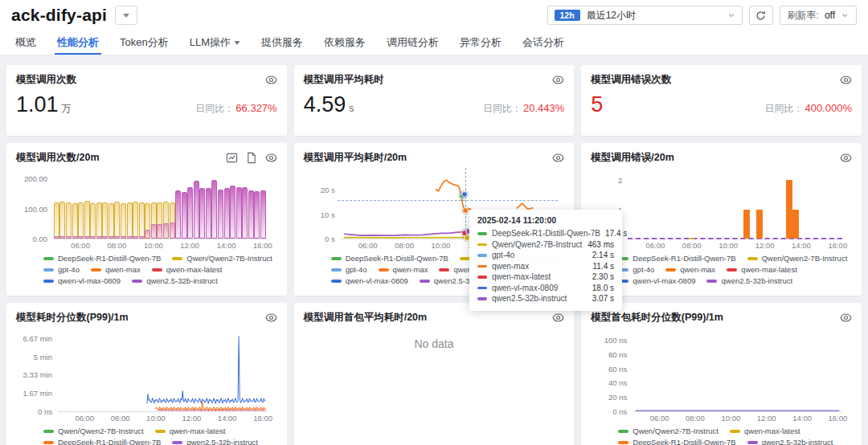 The width and height of the screenshot is (868, 445). I want to click on title-dropdown-button, so click(126, 15).